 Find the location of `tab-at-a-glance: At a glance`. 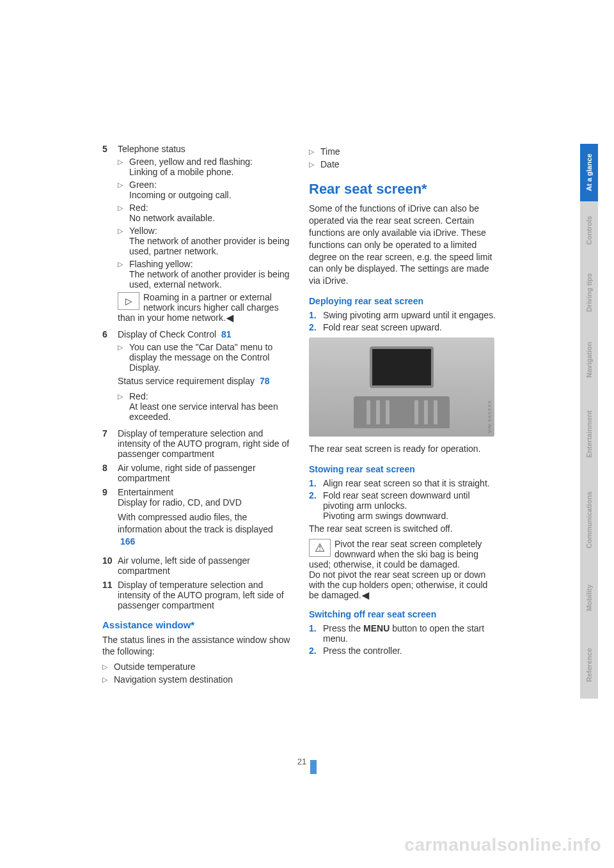

tab-at-a-glance: At a glance is located at coordinates (589, 173).